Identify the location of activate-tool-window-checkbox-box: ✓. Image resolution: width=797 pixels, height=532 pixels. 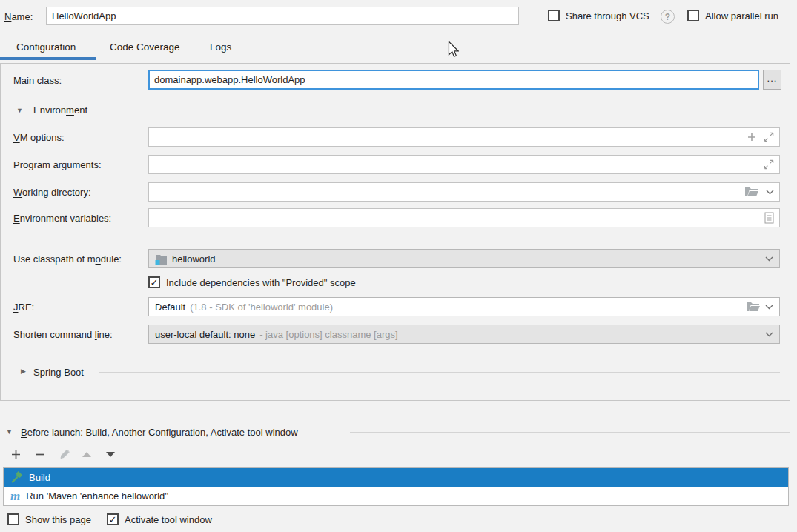
(113, 519).